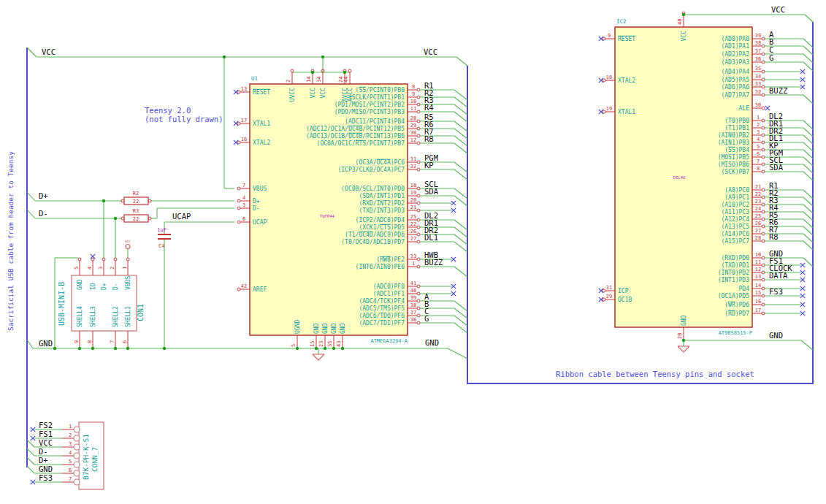 This screenshot has width=826, height=504. What do you see at coordinates (90, 268) in the screenshot?
I see `con1-pin-number: 4` at bounding box center [90, 268].